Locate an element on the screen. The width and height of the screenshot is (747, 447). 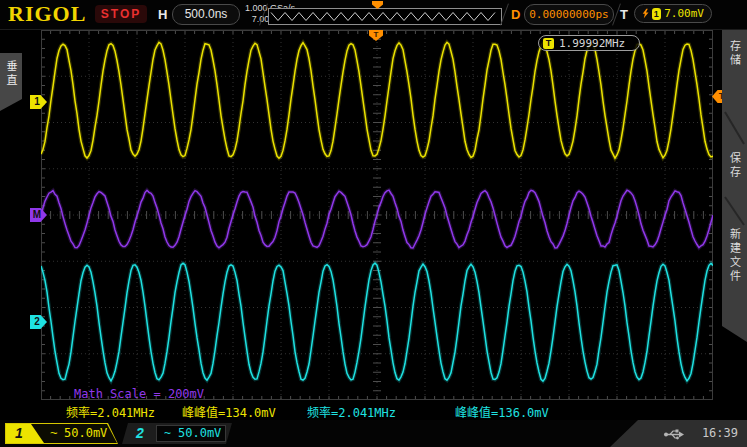
measurement-ch1-vpp: 峰峰值=134.0mV is located at coordinates (229, 412).